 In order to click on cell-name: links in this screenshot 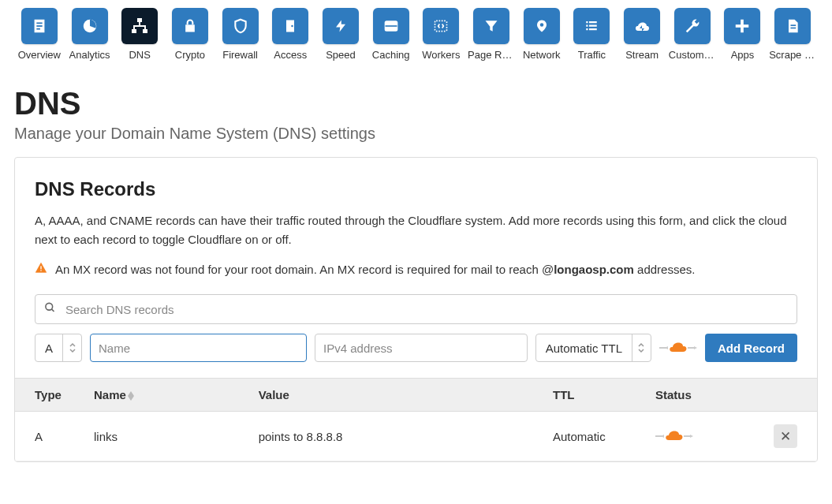, I will do `click(169, 437)`.